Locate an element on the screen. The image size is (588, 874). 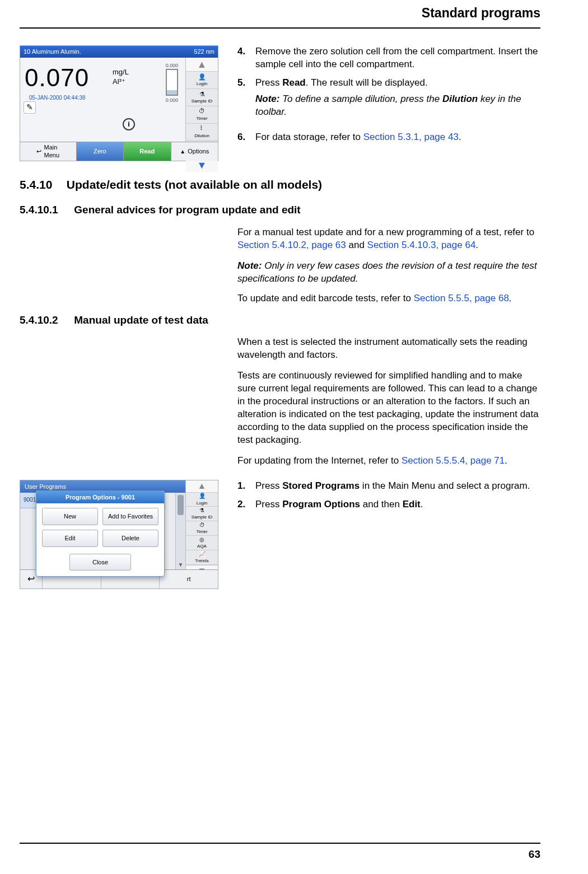
heading-5-4-10: 5.4.10 Update/edit tests (not available … is located at coordinates (280, 185).